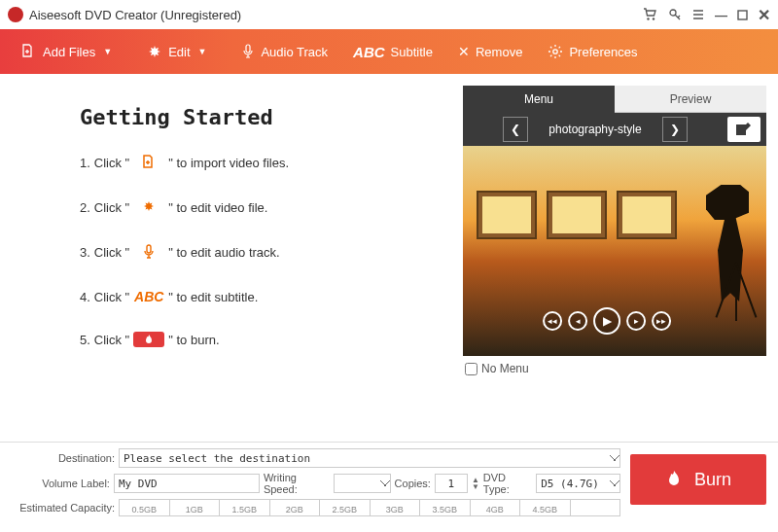 Image resolution: width=778 pixels, height=532 pixels. Describe the element at coordinates (181, 52) in the screenshot. I see `edit-button: Edit ▼` at that location.